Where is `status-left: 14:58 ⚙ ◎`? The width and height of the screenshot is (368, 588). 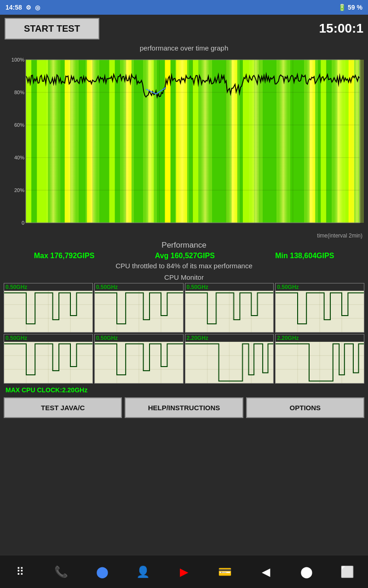 status-left: 14:58 ⚙ ◎ is located at coordinates (23, 7).